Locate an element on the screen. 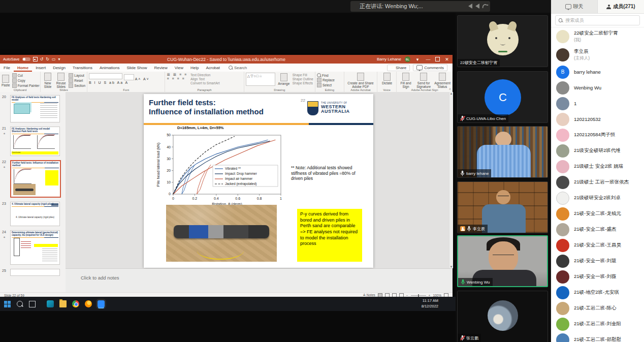 The image size is (644, 342). create-pdf-button: Create and Share Adobe PDF is located at coordinates (361, 80).